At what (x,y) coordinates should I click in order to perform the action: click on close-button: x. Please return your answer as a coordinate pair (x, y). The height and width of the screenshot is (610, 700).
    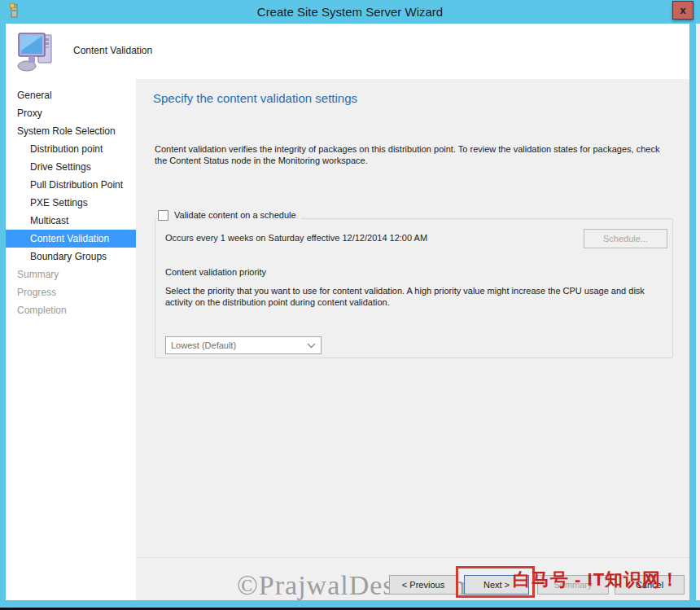
    Looking at the image, I should click on (683, 10).